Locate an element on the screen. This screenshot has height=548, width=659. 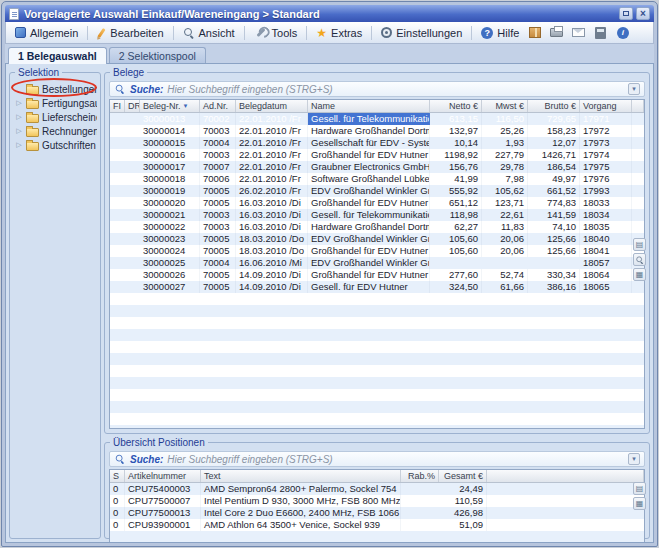
tab-belegauswahl: 1 Belegauswahl is located at coordinates (58, 56).